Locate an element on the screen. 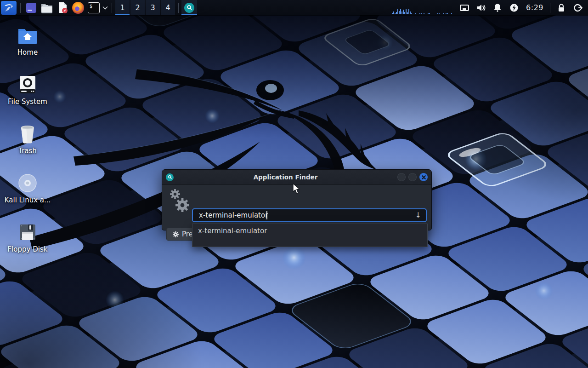 The image size is (588, 368). mouse-cursor is located at coordinates (297, 189).